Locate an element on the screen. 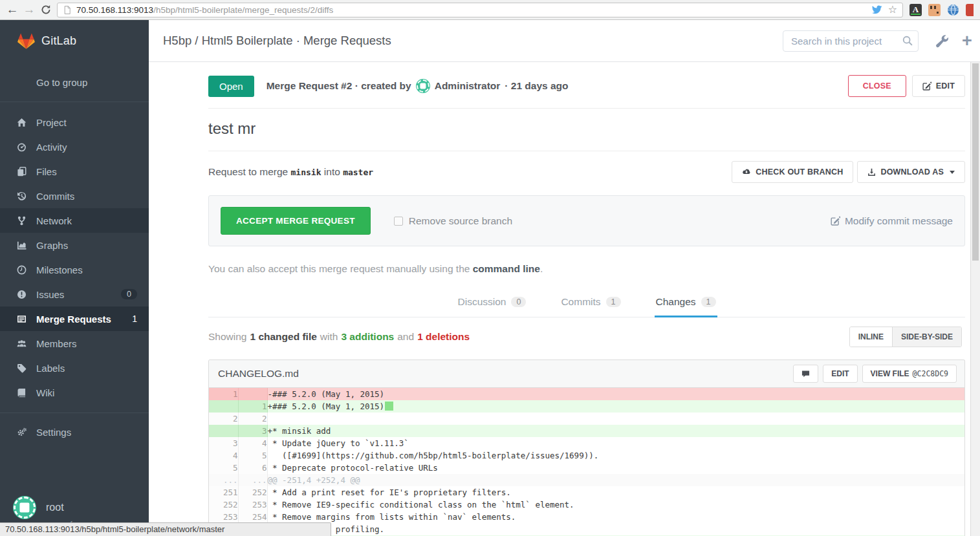 Image resolution: width=980 pixels, height=536 pixels. edit-button: EDIT is located at coordinates (939, 86).